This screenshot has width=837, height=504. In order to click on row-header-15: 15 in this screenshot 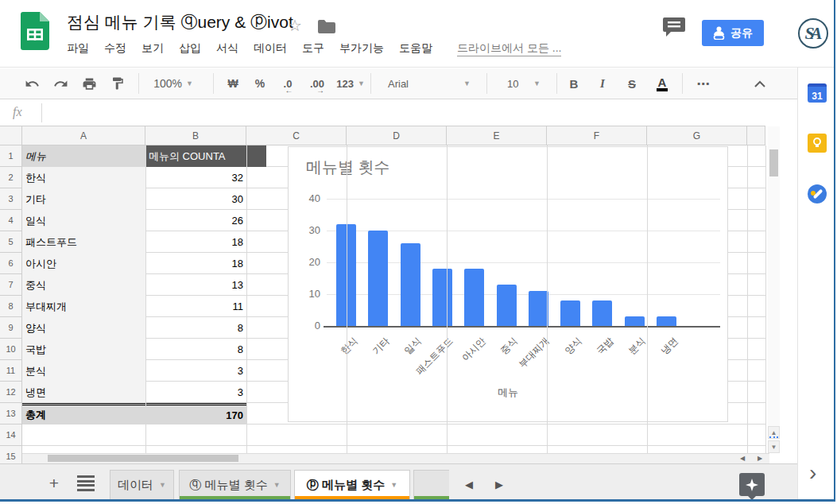, I will do `click(11, 455)`.